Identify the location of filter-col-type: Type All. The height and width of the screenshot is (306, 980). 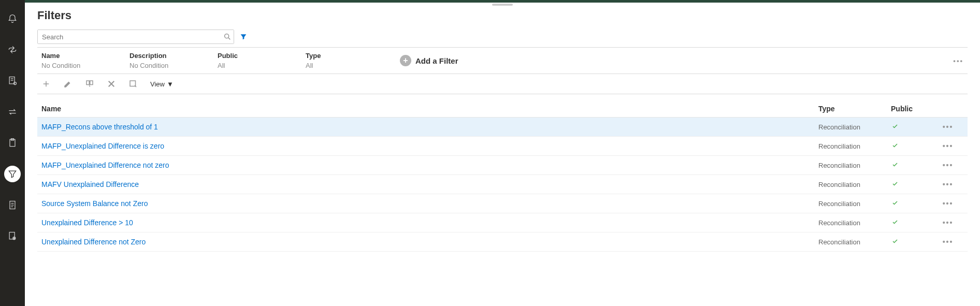
(345, 61).